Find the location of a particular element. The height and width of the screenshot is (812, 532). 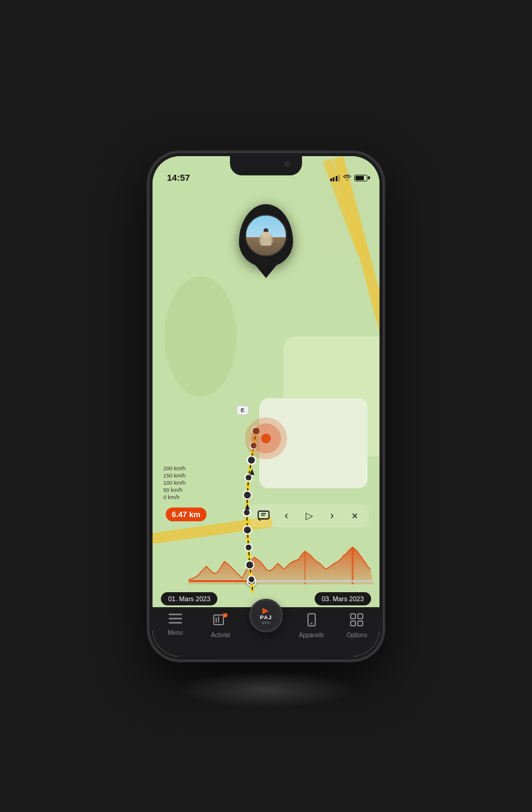

start-date: 01. Mars 2023 is located at coordinates (189, 599).